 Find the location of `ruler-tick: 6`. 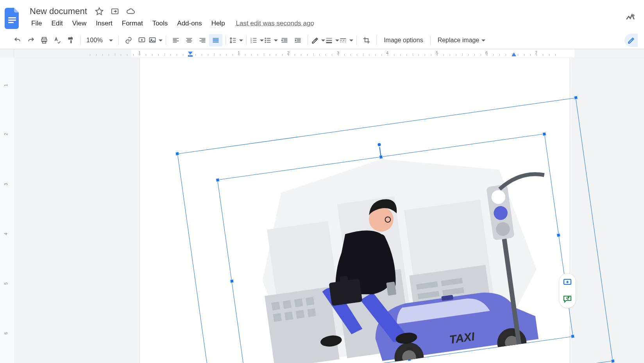

ruler-tick: 6 is located at coordinates (487, 53).